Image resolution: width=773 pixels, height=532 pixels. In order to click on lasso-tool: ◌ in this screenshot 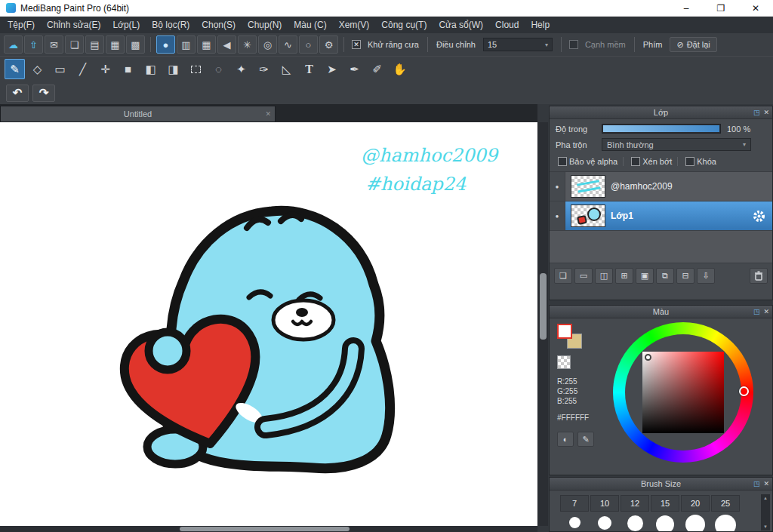, I will do `click(219, 69)`.